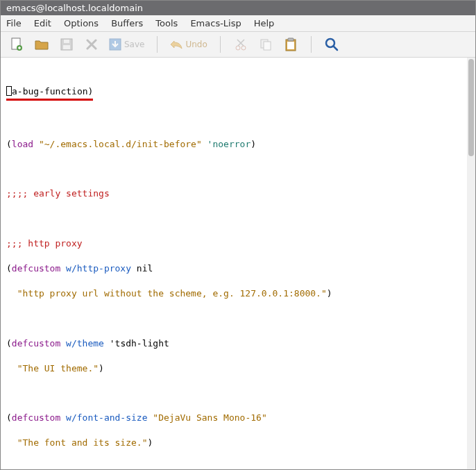  I want to click on menu-buffers: Buffers, so click(127, 24).